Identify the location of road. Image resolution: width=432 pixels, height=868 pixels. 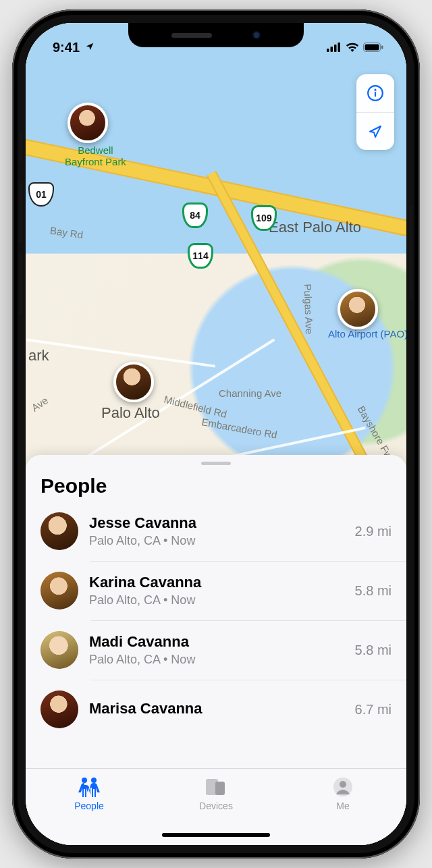
(121, 354).